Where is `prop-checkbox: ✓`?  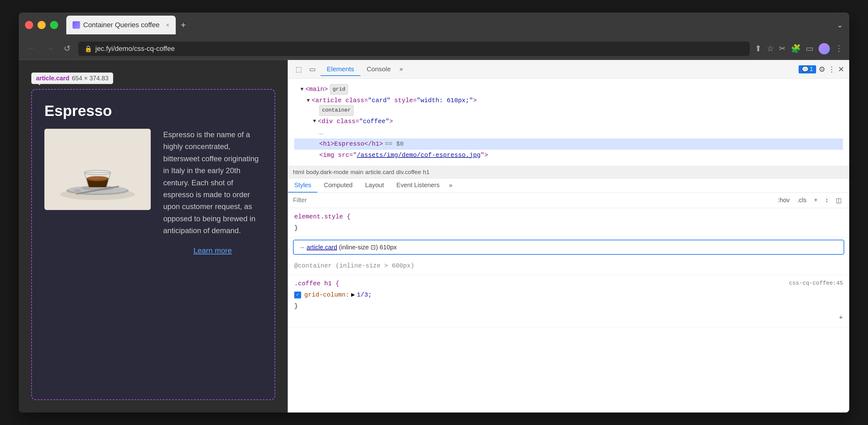 prop-checkbox: ✓ is located at coordinates (298, 295).